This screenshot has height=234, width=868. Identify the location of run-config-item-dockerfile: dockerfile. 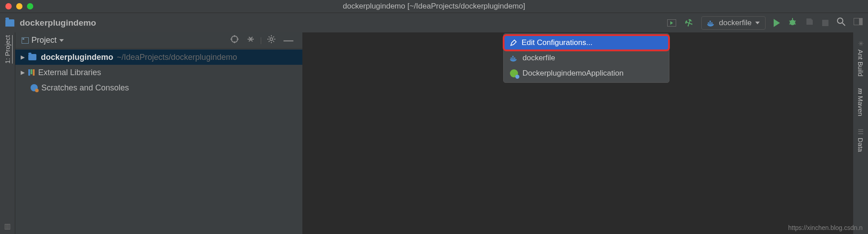
(586, 58).